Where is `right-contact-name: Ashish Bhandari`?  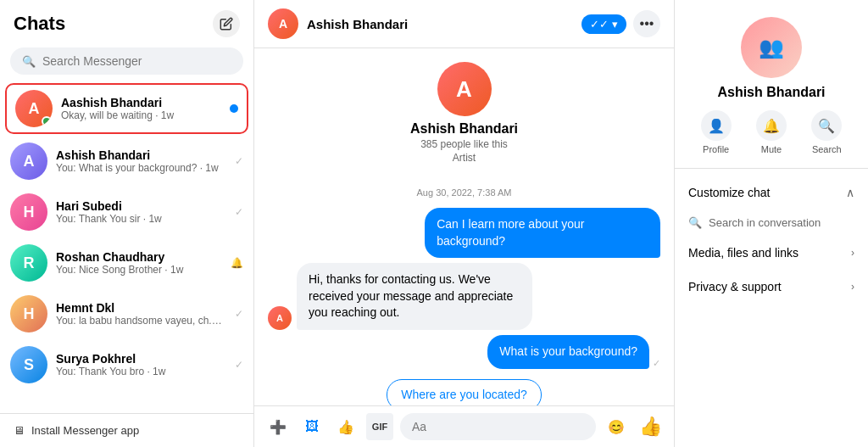
right-contact-name: Ashish Bhandari is located at coordinates (771, 92).